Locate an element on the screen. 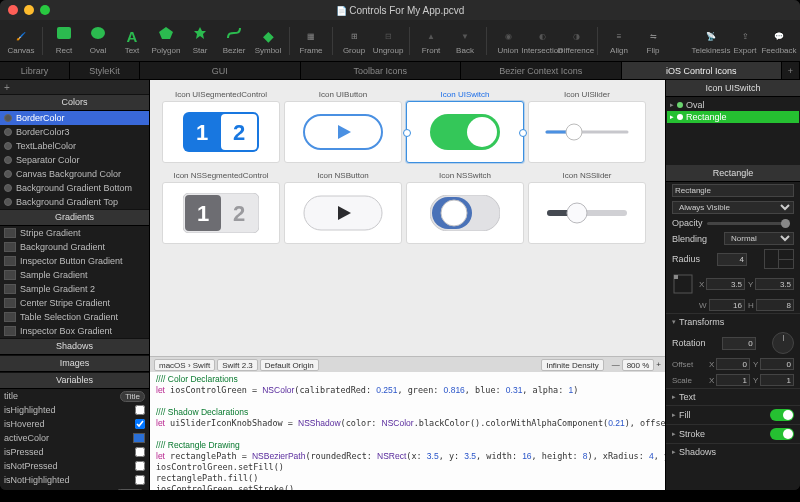  color-row: Background Gradient Top is located at coordinates (74, 202).